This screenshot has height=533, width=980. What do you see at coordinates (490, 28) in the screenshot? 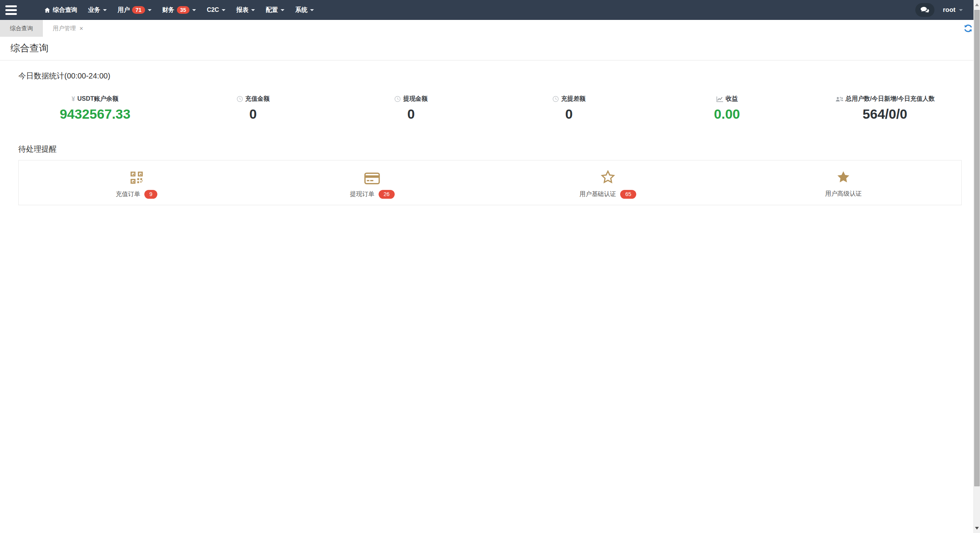
I see `tab-bar: 综合查询 用户管理 ✕` at bounding box center [490, 28].